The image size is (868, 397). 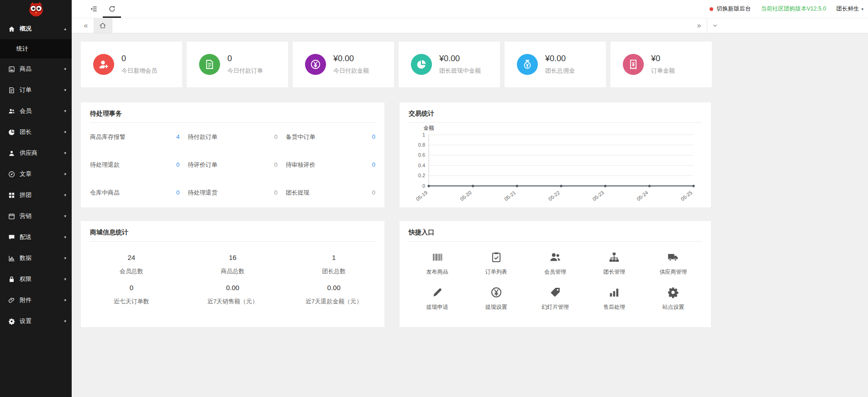 I want to click on barcode-icon, so click(x=437, y=258).